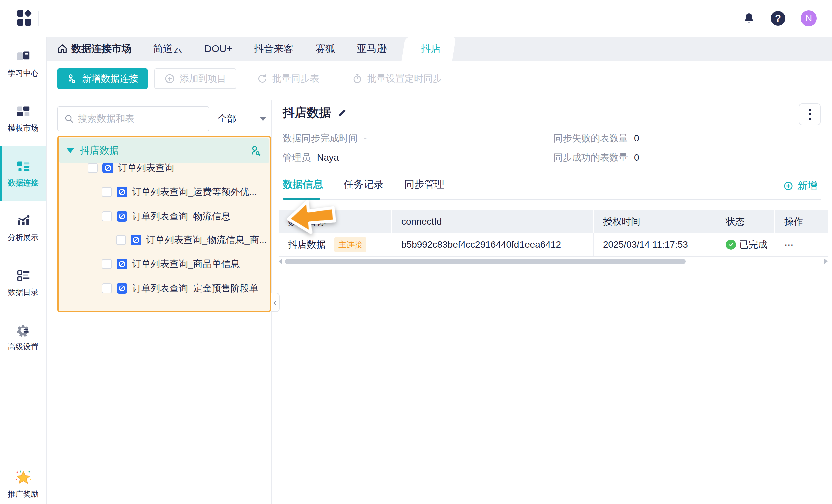  Describe the element at coordinates (357, 79) in the screenshot. I see `timer-icon` at that location.